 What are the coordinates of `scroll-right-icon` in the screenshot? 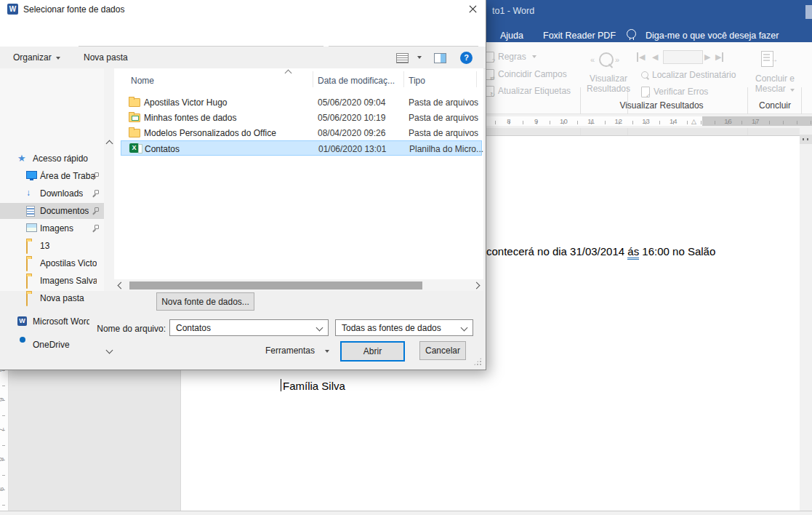 It's located at (477, 286).